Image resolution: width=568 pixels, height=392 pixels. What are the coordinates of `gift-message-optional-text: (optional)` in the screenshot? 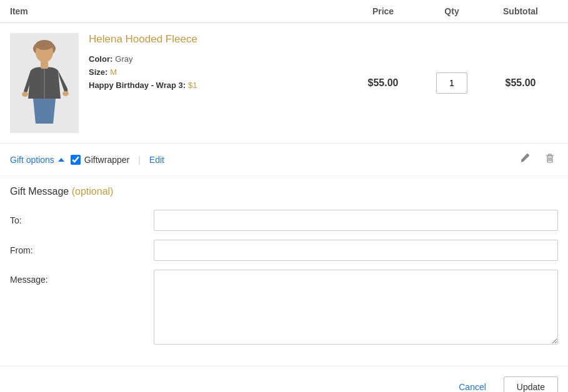 It's located at (92, 191).